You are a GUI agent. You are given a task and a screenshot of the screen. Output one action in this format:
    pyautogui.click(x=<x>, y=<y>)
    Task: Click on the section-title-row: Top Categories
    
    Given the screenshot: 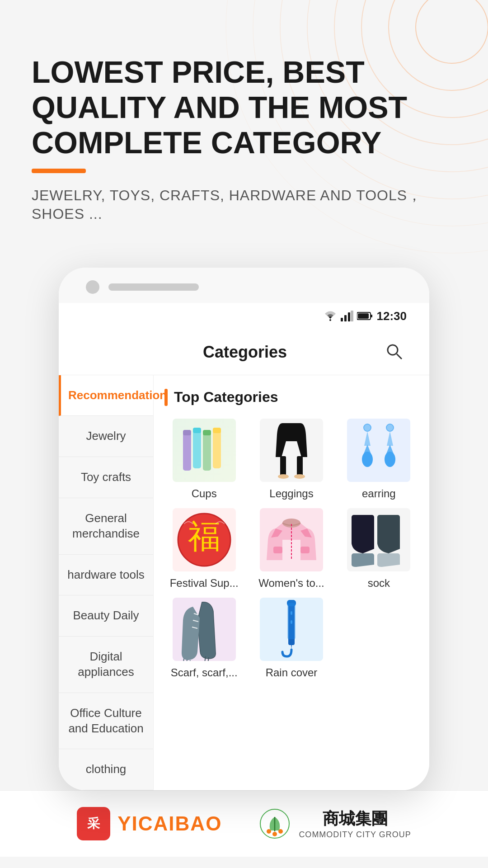 What is the action you would take?
    pyautogui.click(x=291, y=397)
    